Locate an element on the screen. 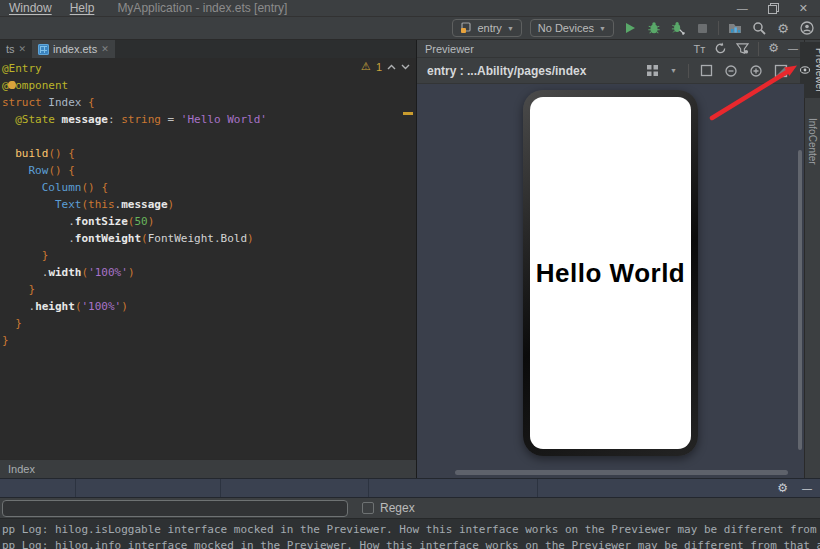  header-separator is located at coordinates (758, 49).